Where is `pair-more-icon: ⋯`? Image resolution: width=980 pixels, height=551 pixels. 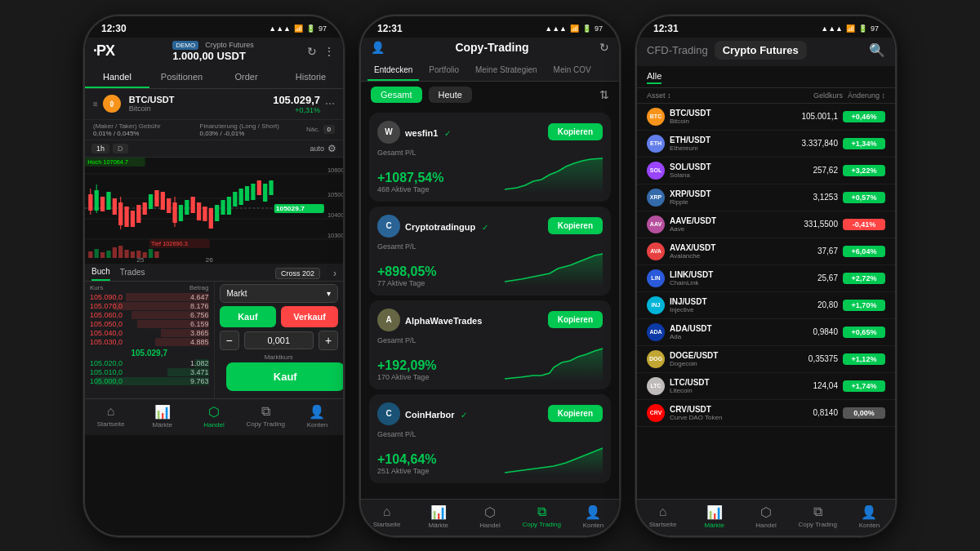
pair-more-icon: ⋯ is located at coordinates (330, 104).